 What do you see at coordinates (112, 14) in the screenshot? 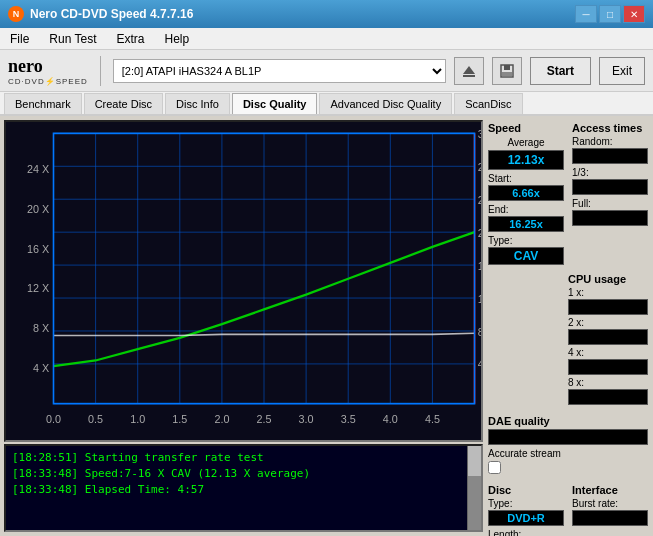
I see `title-bar-text: Nero CD-DVD Speed 4.7.7.16` at bounding box center [112, 14].